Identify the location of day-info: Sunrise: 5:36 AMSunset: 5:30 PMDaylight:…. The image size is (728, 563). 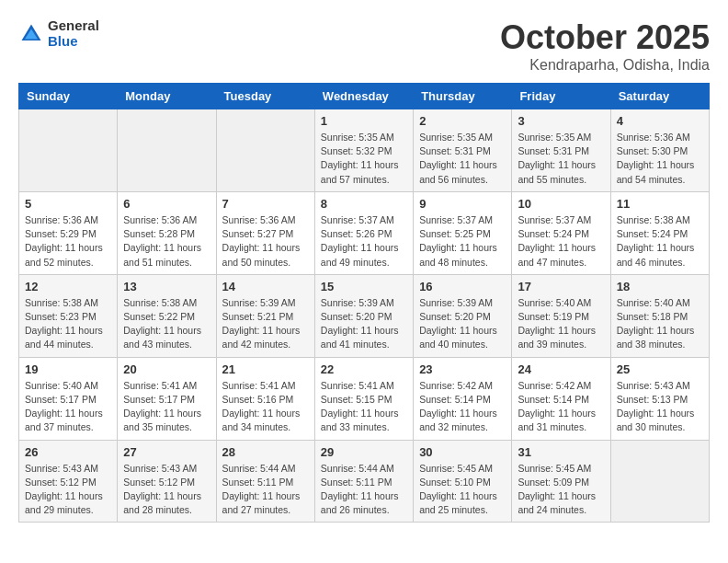
(660, 158).